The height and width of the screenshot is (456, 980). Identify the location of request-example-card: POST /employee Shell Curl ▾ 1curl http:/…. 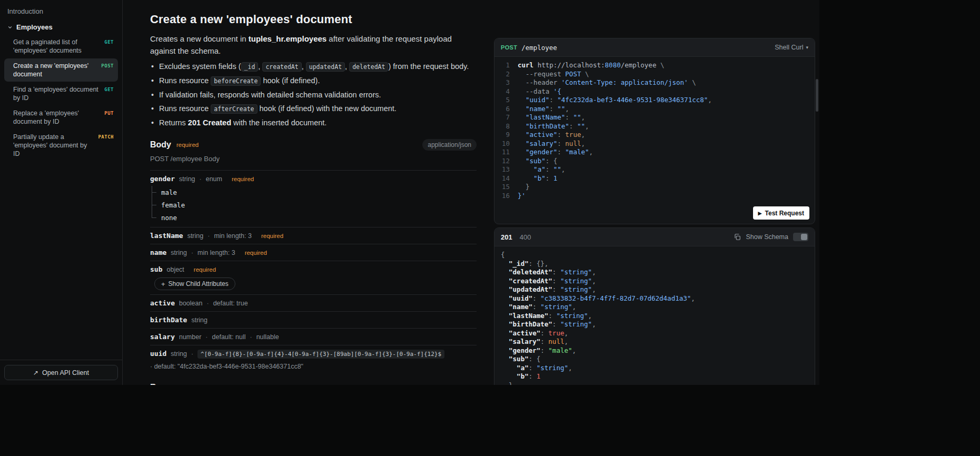
(655, 131).